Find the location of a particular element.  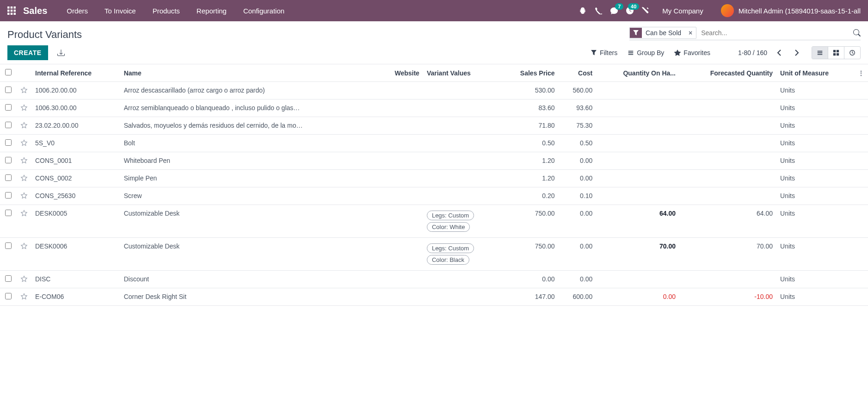

company-selector: My Company is located at coordinates (683, 11).